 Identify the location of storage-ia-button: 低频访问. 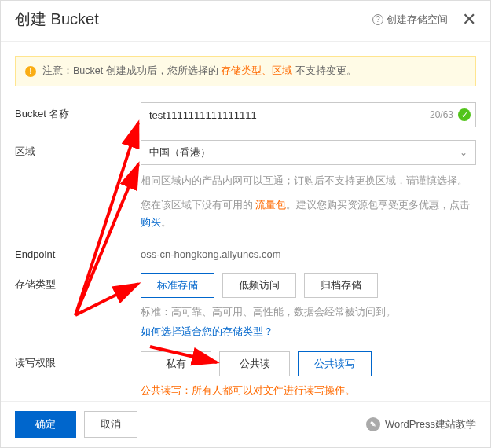
(259, 285).